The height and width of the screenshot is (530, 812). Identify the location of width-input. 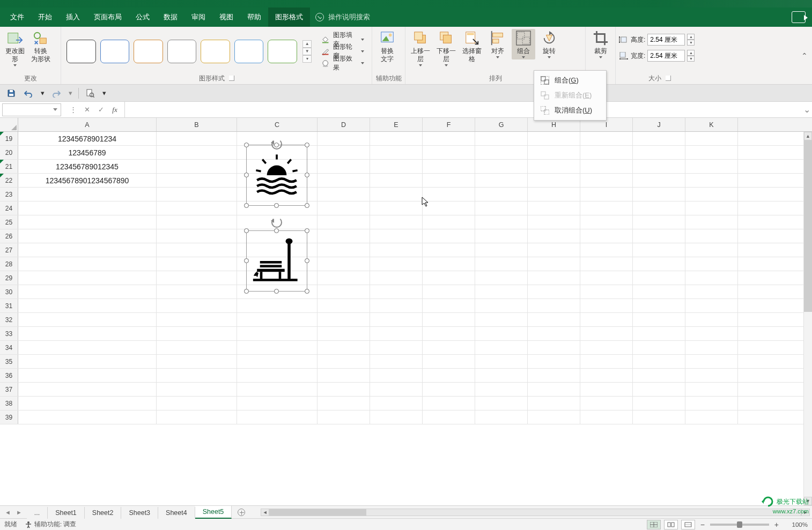
(666, 56).